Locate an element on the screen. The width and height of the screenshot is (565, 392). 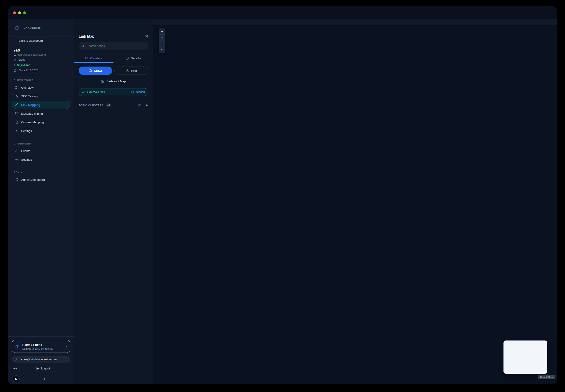
tab-details: Details is located at coordinates (133, 58).